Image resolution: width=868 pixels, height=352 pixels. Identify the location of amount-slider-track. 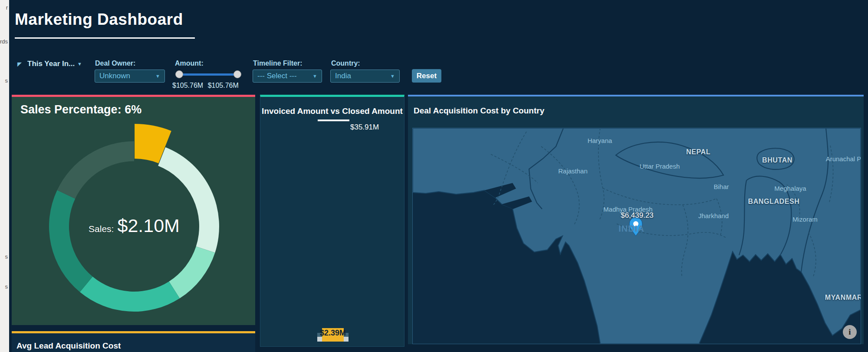
(208, 75).